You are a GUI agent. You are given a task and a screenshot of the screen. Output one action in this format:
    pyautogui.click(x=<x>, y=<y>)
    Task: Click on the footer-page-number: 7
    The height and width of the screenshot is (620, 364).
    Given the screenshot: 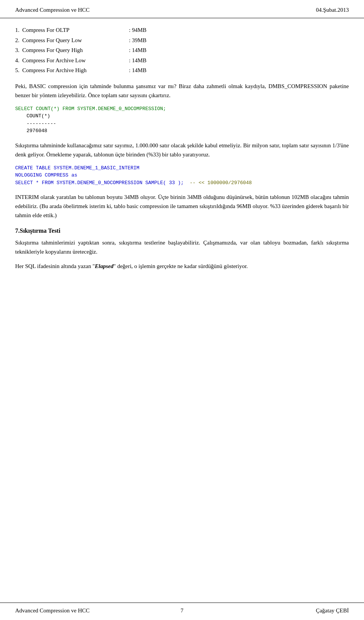 What is the action you would take?
    pyautogui.click(x=182, y=611)
    